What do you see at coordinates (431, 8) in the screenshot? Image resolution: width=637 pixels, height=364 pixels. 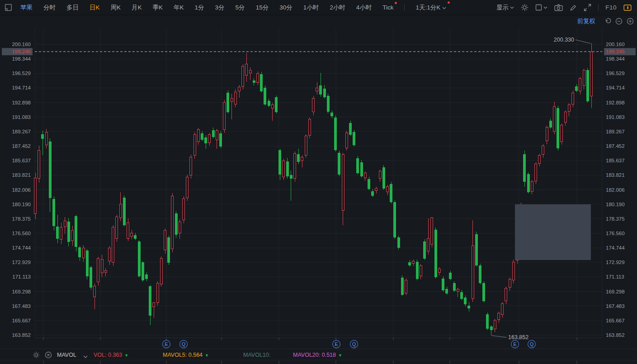 I see `tab-1天:1分K: 1天:1分K` at bounding box center [431, 8].